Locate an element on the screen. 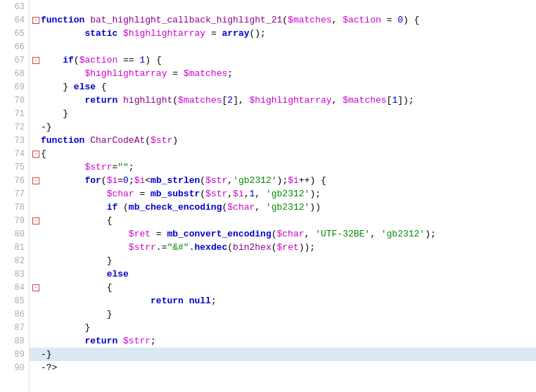 The image size is (536, 392). fold-button-76: - is located at coordinates (36, 181).